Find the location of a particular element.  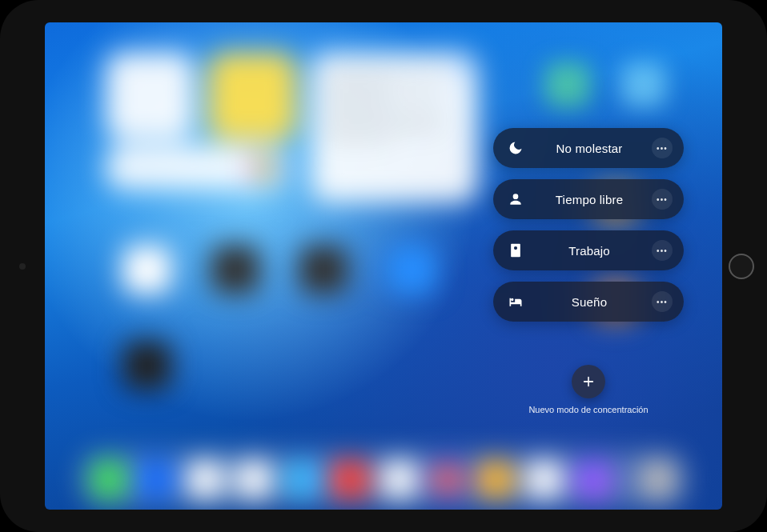

home-button is located at coordinates (741, 266).